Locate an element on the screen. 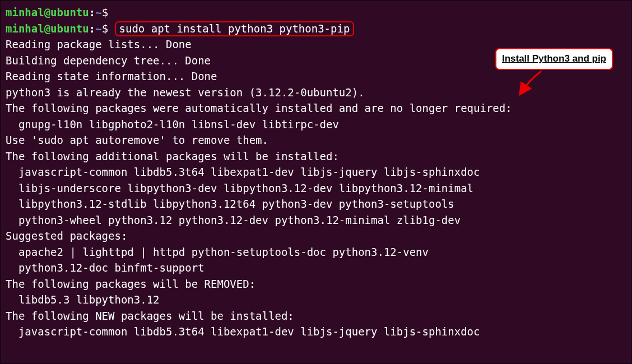  output-line: Use 'sudo apt autoremove' to remove them… is located at coordinates (316, 140).